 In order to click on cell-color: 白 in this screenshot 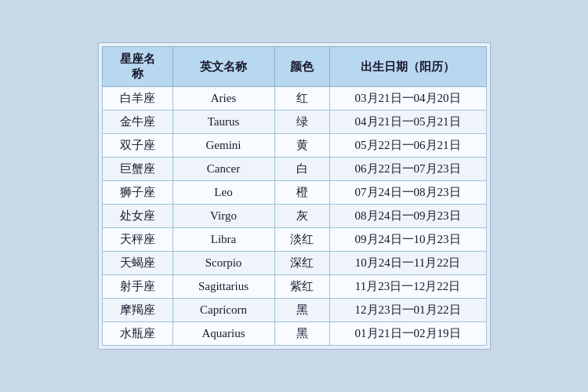, I will do `click(302, 169)`.